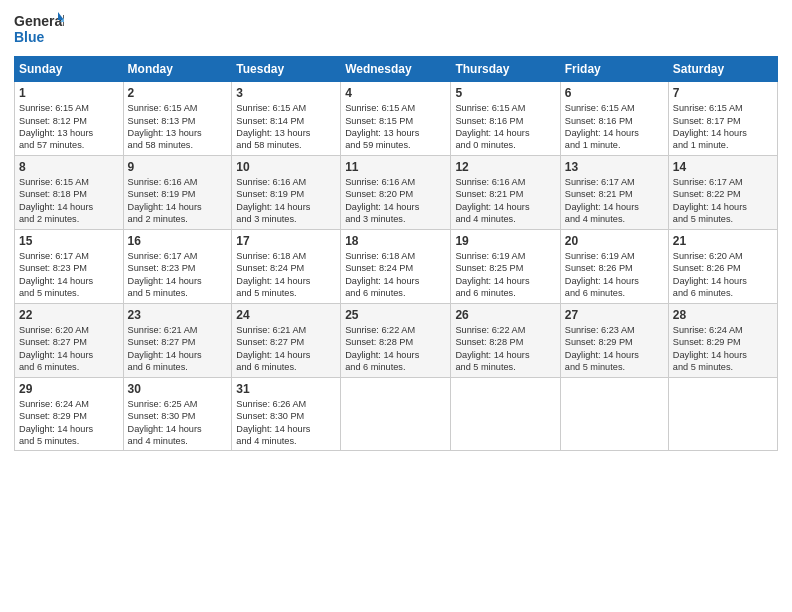 The image size is (792, 612). What do you see at coordinates (396, 241) in the screenshot?
I see `day-number: 18` at bounding box center [396, 241].